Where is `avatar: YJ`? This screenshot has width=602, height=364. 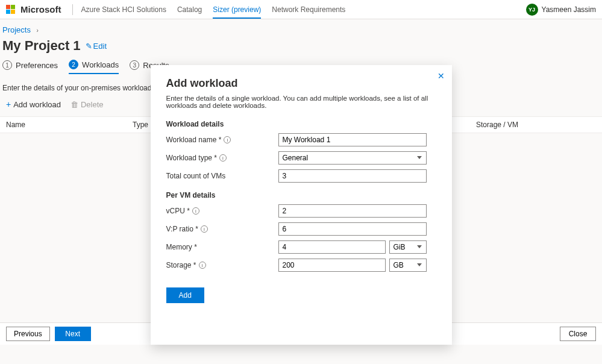
avatar: YJ is located at coordinates (532, 10).